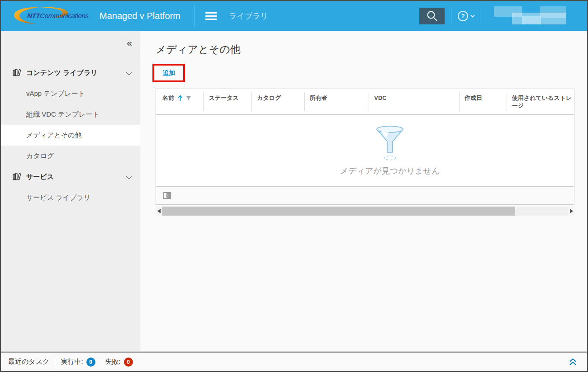  What do you see at coordinates (55, 362) in the screenshot?
I see `taskbar-divider` at bounding box center [55, 362].